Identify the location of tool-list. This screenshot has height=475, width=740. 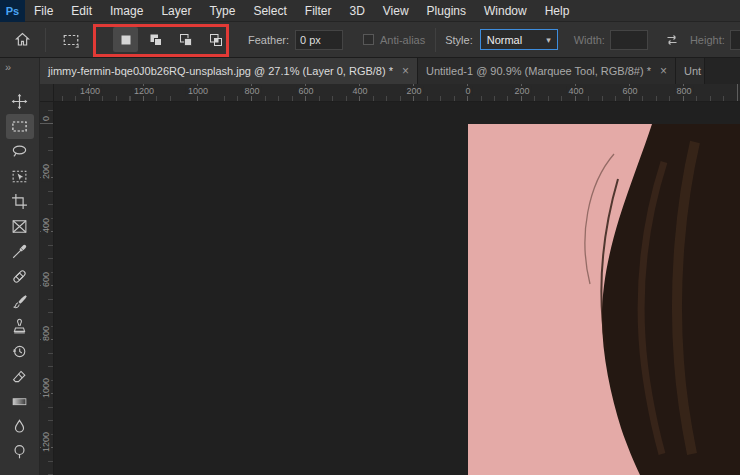
(20, 276).